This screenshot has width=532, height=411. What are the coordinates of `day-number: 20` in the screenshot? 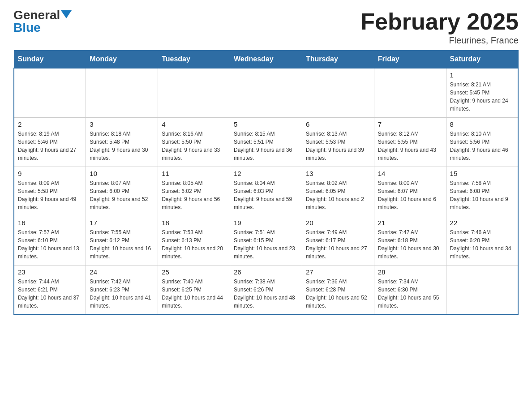 It's located at (338, 223).